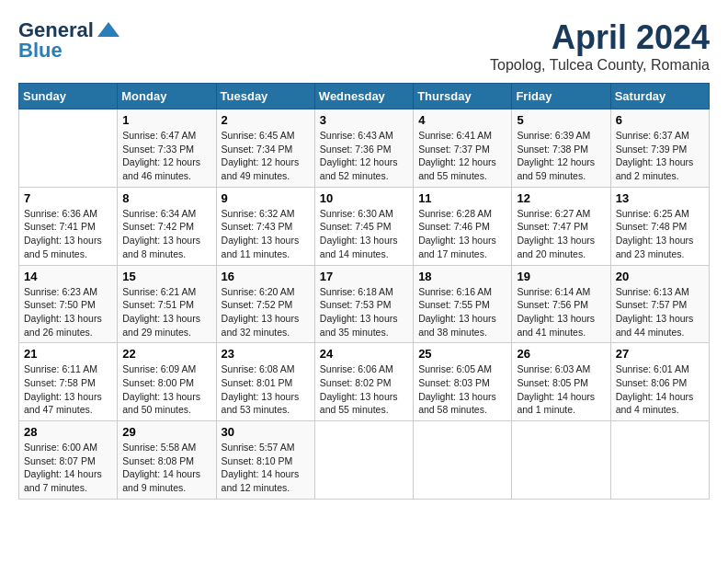 This screenshot has height=563, width=728. I want to click on day-info: Sunrise: 6:09 AM Sunset: 8:00 PM Dayligh…, so click(166, 390).